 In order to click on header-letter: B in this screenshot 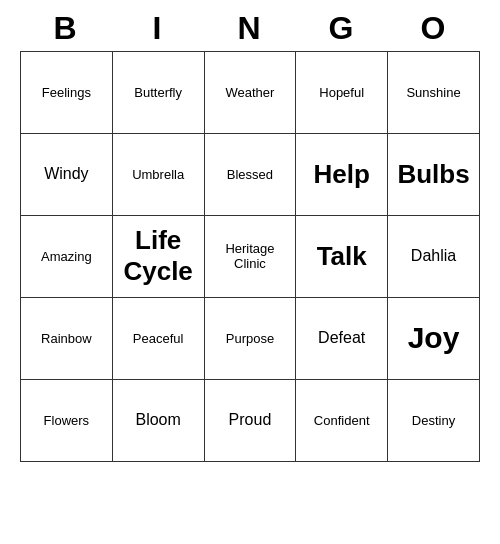, I will do `click(66, 28)`.